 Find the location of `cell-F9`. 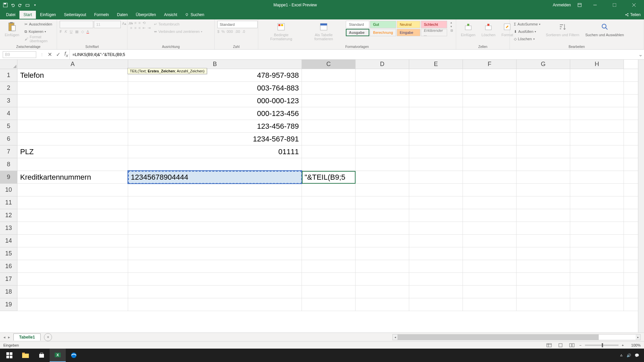

cell-F9 is located at coordinates (490, 177).